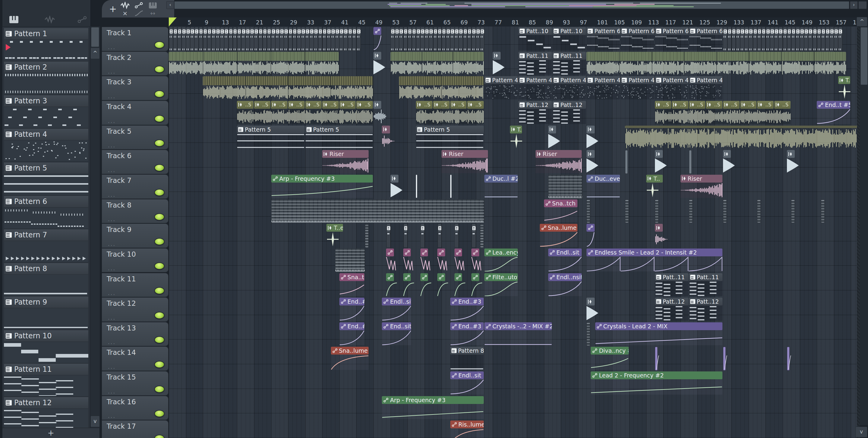 The width and height of the screenshot is (868, 438). What do you see at coordinates (46, 201) in the screenshot?
I see `pattern-item-header: Pattern 6` at bounding box center [46, 201].